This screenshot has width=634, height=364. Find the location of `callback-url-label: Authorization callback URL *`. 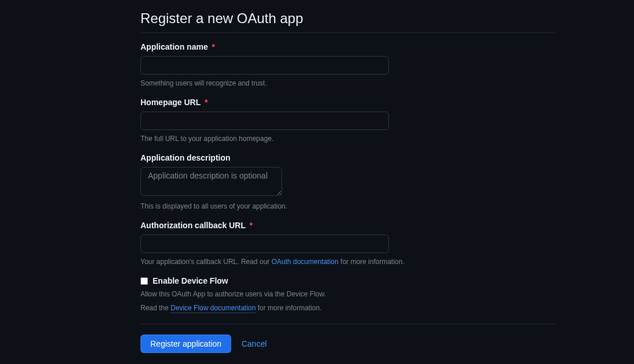

callback-url-label: Authorization callback URL * is located at coordinates (348, 225).